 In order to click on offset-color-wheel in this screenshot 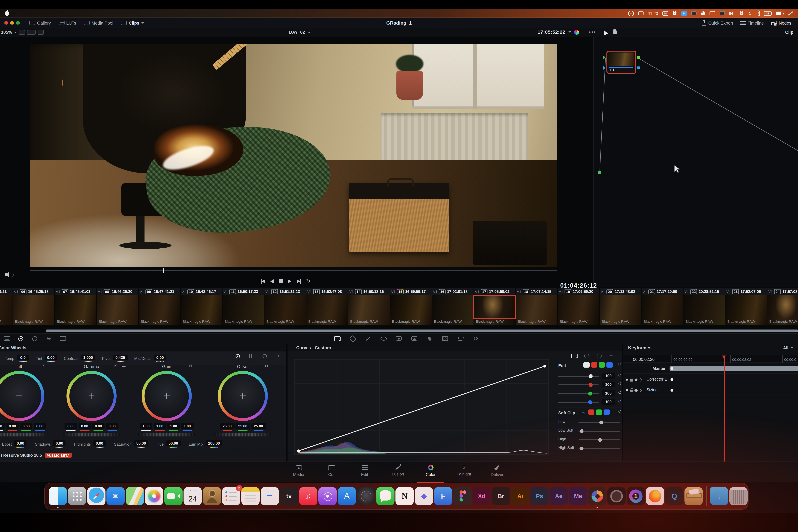, I will do `click(243, 396)`.